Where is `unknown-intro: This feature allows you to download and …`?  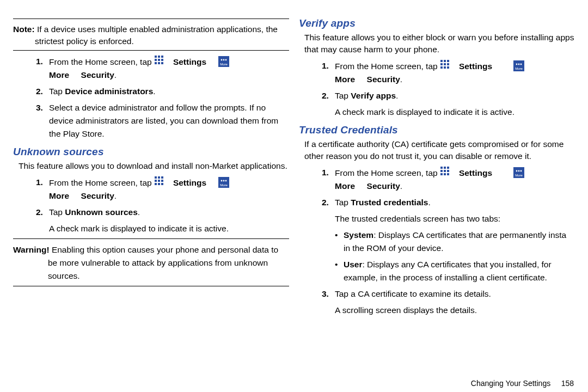 unknown-intro: This feature allows you to download and … is located at coordinates (154, 166).